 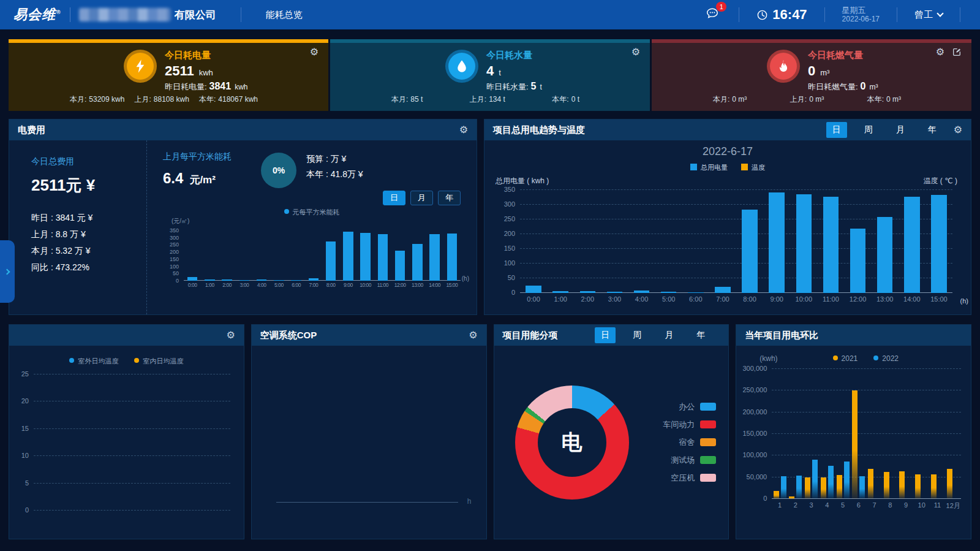 I want to click on budget-line: 预算 : 万 ¥, so click(x=334, y=159).